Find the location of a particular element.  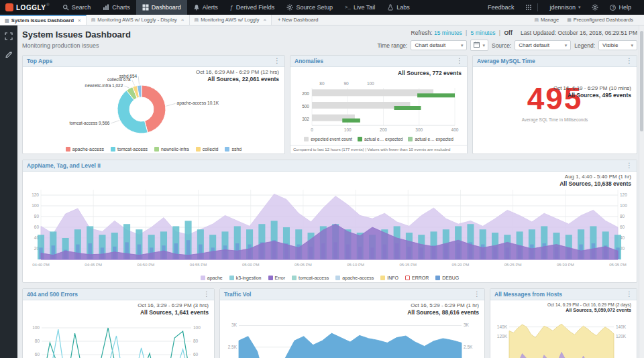

legend-item: k3-ingestion is located at coordinates (246, 278).